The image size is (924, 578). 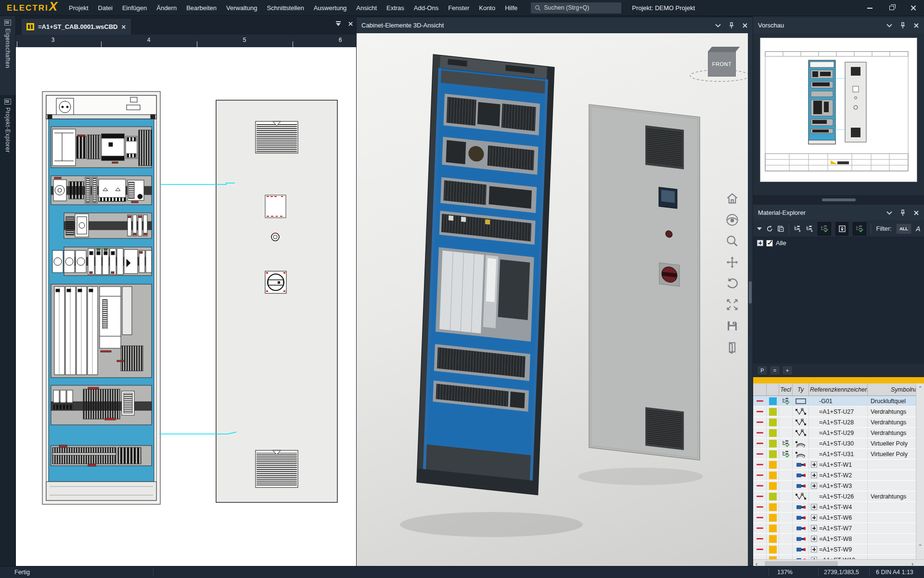 I want to click on tab-list-icon, so click(x=338, y=24).